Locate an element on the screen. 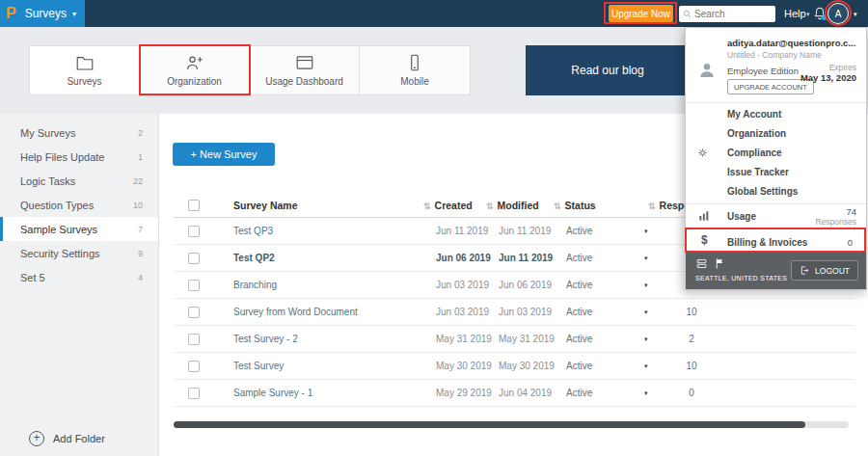 The width and height of the screenshot is (868, 456). dollar-icon: $ is located at coordinates (704, 240).